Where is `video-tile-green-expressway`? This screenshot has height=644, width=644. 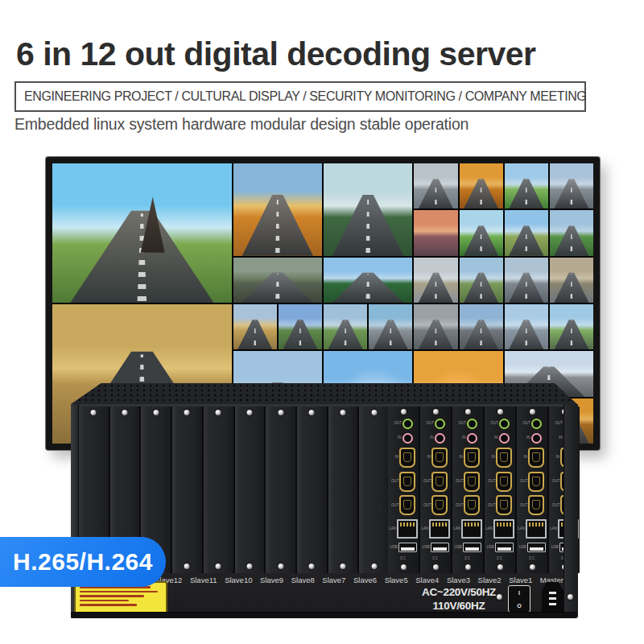
video-tile-green-expressway is located at coordinates (572, 327).